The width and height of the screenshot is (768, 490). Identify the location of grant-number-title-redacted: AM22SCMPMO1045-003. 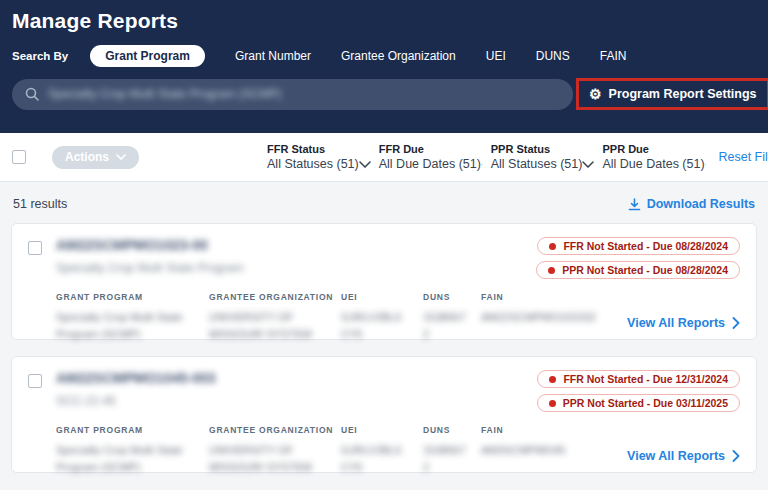
(136, 378).